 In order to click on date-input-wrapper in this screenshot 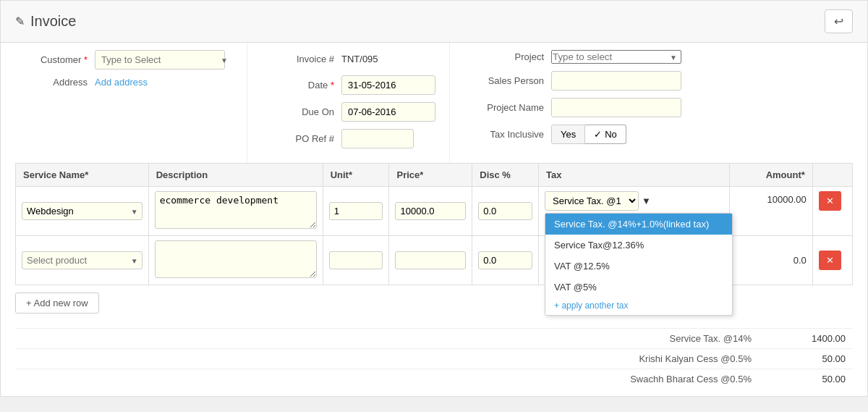, I will do `click(388, 85)`.